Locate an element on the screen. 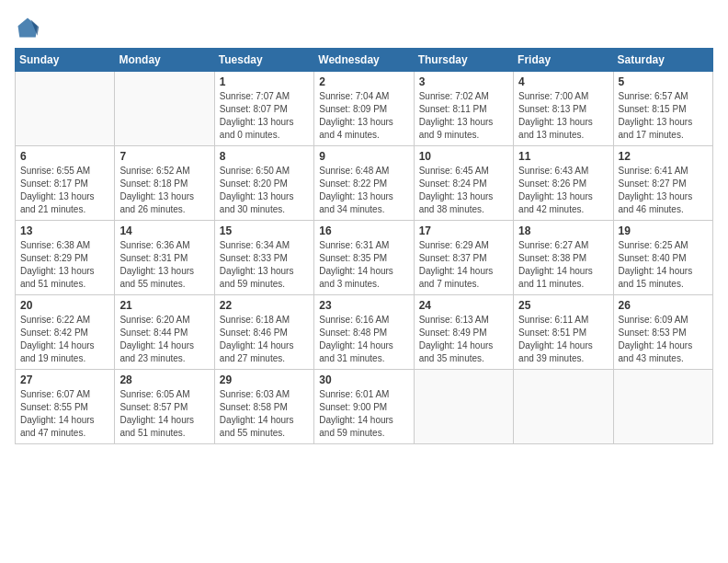 This screenshot has height=563, width=728. day-info: Sunrise: 6:11 AM Sunset: 8:51 PM Dayligh… is located at coordinates (563, 339).